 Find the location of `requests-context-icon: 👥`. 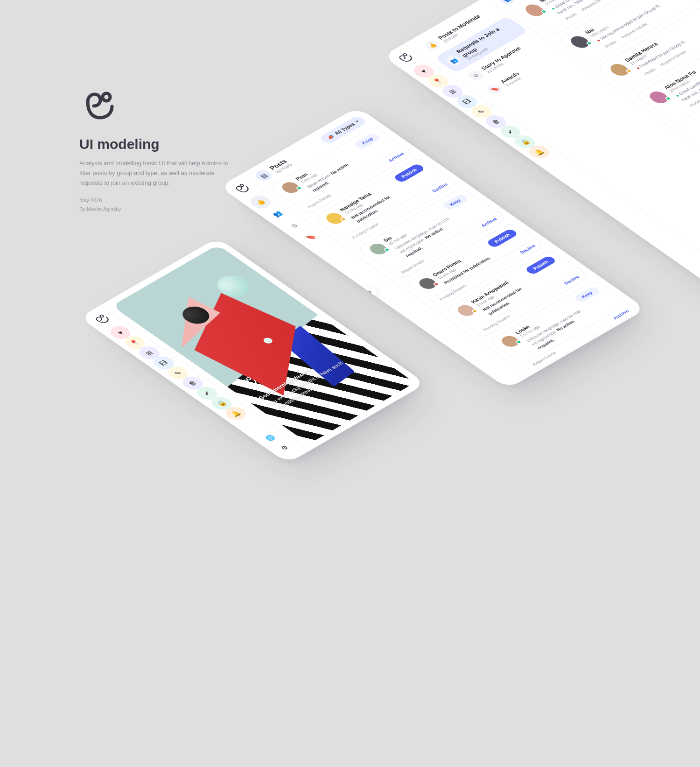

requests-context-icon: 👥 is located at coordinates (507, 3).